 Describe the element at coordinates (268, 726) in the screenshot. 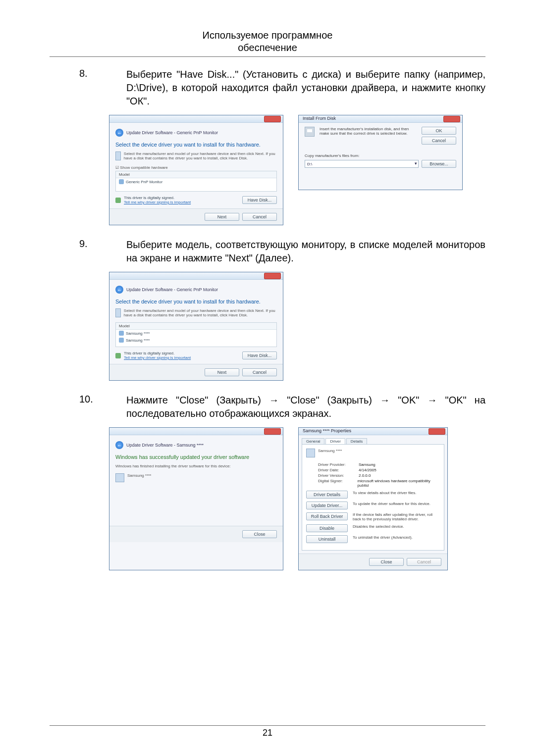

I see `footer-rule` at that location.